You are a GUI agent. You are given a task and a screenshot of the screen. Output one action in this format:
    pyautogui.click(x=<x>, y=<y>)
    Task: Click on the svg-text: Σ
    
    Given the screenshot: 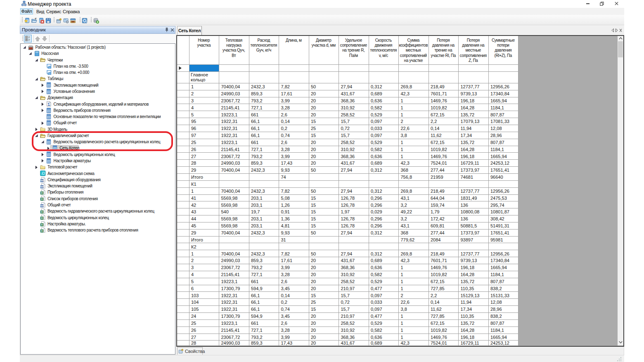 What is the action you would take?
    pyautogui.click(x=49, y=104)
    